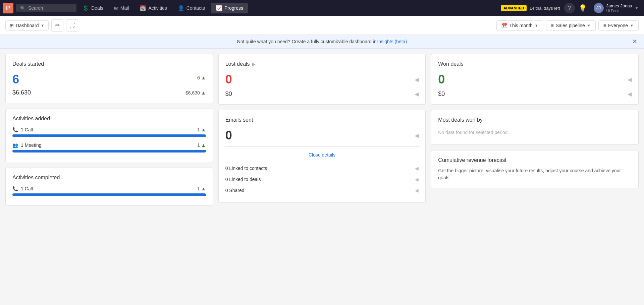 The height and width of the screenshot is (305, 644). Describe the element at coordinates (15, 145) in the screenshot. I see `meeting-icon: 👥` at that location.